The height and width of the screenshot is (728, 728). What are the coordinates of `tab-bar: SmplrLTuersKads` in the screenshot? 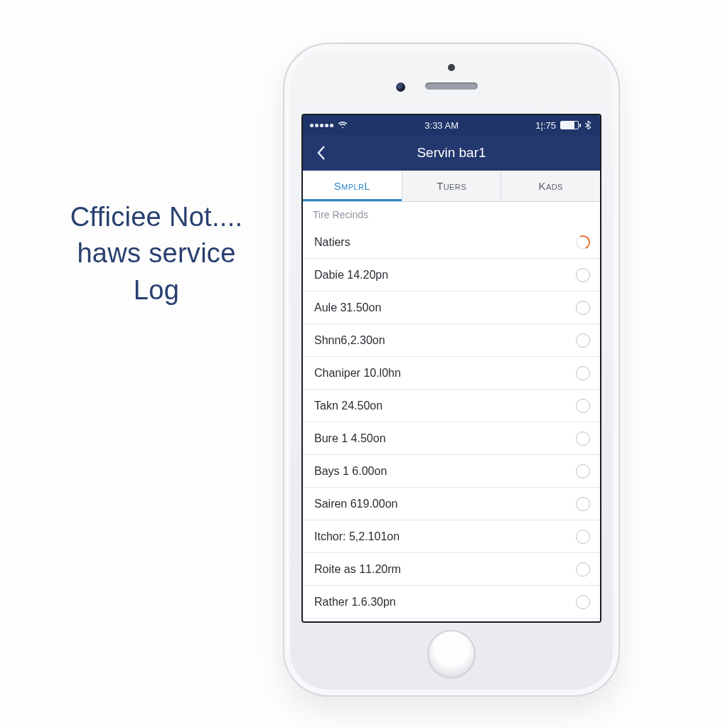 It's located at (451, 186).